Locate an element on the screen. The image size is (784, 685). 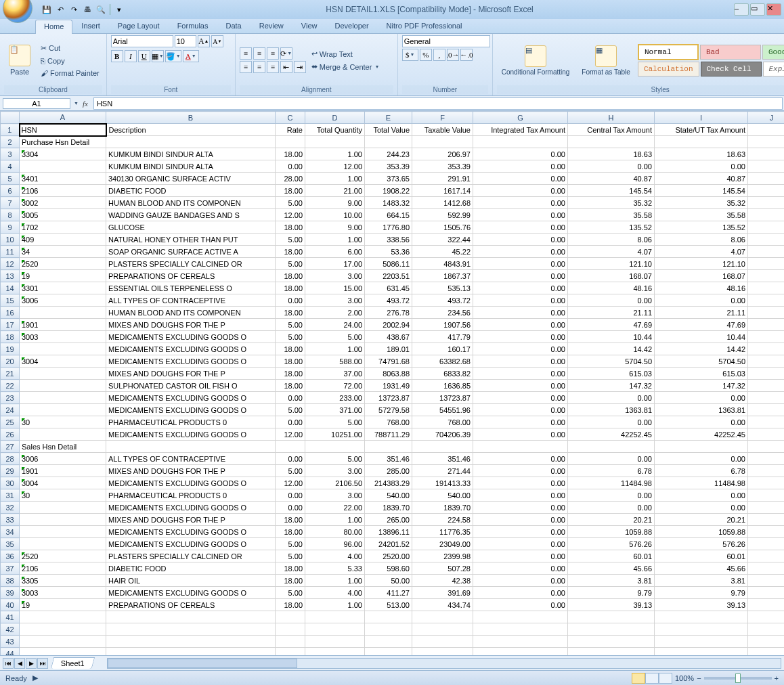
comma-button: , is located at coordinates (439, 55).